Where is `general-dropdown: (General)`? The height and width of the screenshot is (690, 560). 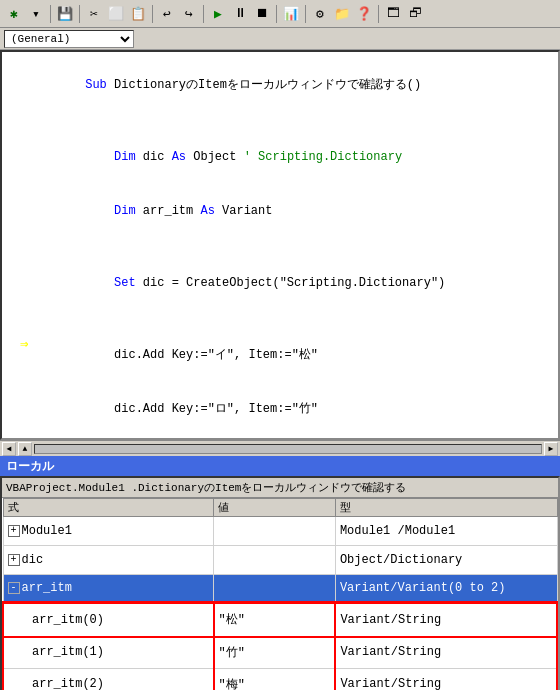
general-dropdown: (General) is located at coordinates (69, 39).